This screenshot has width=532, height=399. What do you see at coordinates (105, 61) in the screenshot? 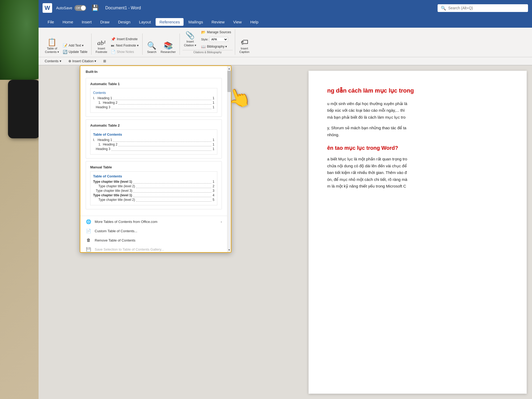
I see `sub-expand-btn: ⊞` at bounding box center [105, 61].